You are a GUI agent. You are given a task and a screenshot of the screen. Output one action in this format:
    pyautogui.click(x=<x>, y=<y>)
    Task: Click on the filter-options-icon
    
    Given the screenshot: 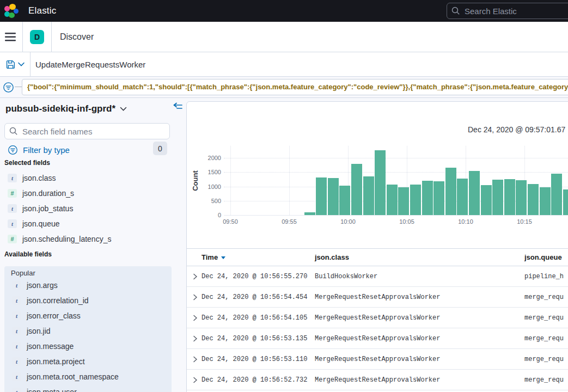 What is the action you would take?
    pyautogui.click(x=9, y=87)
    